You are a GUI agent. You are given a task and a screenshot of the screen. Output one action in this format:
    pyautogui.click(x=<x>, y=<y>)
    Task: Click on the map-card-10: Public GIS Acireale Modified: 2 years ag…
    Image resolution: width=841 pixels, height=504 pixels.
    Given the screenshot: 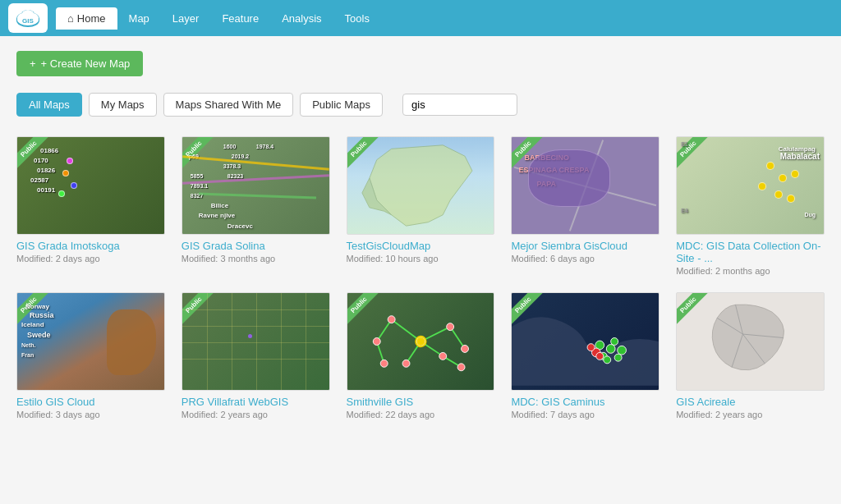 What is the action you would take?
    pyautogui.click(x=751, y=356)
    